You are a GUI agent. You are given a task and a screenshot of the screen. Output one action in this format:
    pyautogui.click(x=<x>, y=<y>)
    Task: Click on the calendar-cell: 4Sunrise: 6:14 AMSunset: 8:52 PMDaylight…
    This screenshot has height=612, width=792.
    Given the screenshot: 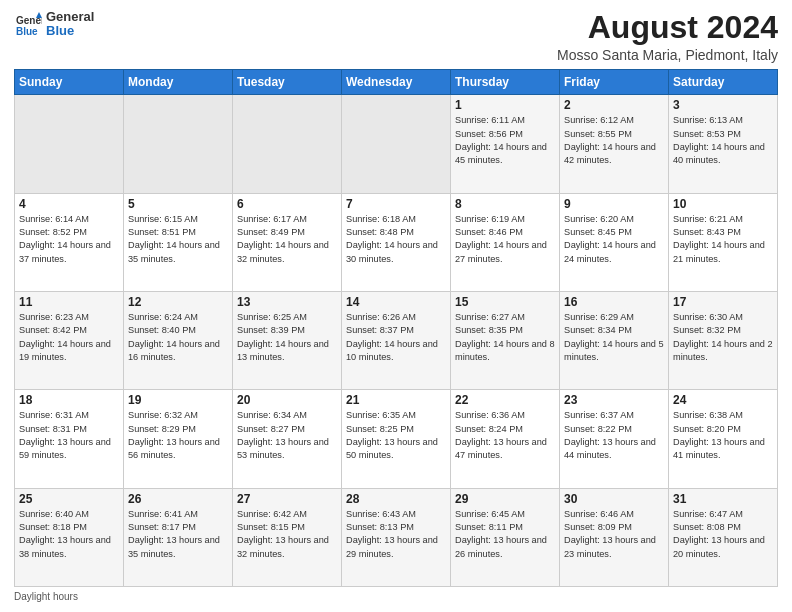 What is the action you would take?
    pyautogui.click(x=70, y=242)
    